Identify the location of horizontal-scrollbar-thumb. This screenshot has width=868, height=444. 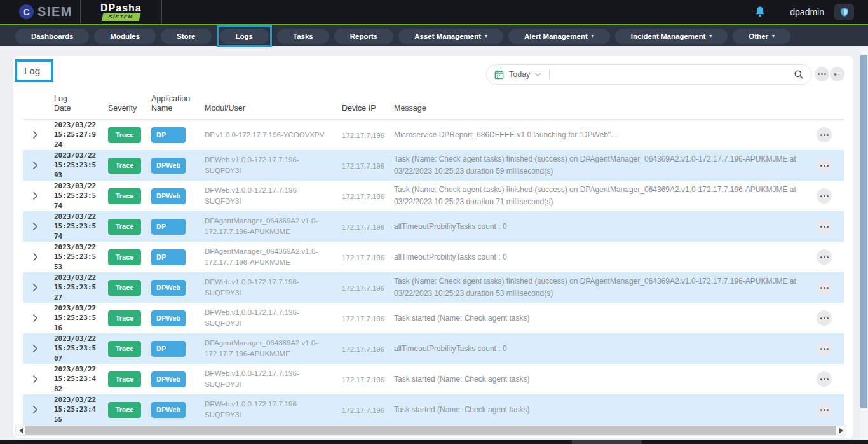
(431, 430).